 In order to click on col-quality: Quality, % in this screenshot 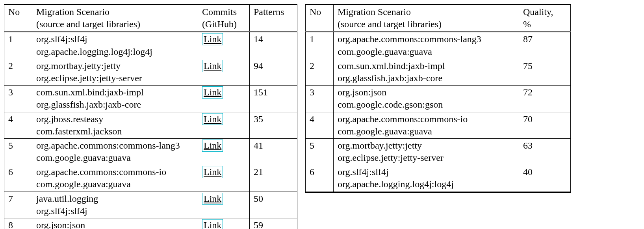, I will do `click(545, 18)`.